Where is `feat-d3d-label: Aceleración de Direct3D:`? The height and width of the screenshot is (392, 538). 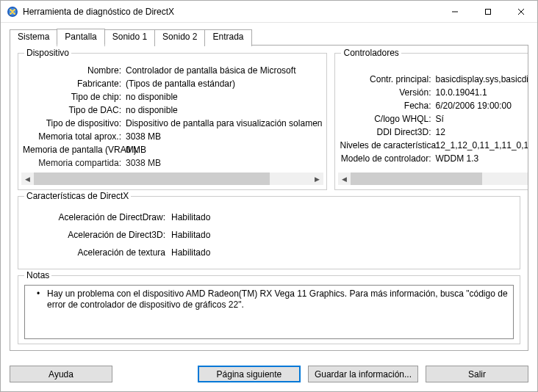 feat-d3d-label: Aceleración de Direct3D: is located at coordinates (98, 235).